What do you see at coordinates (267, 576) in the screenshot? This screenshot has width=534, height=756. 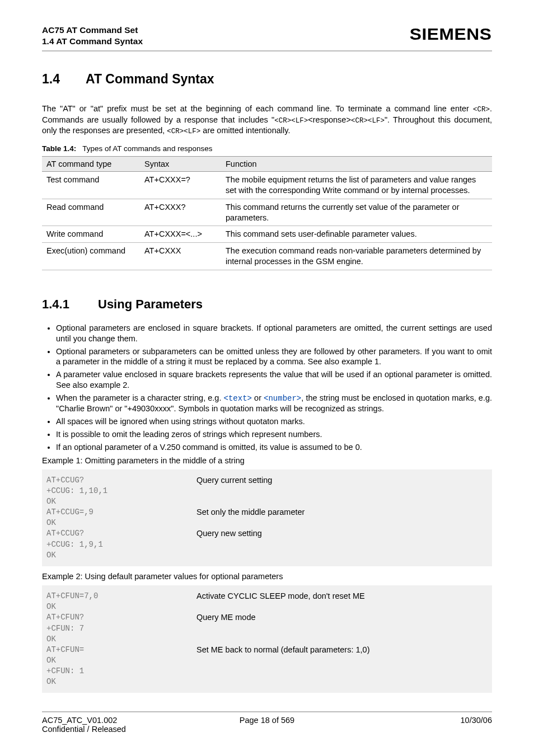 I see `example-2-title: Example 2: Using default parameter value…` at bounding box center [267, 576].